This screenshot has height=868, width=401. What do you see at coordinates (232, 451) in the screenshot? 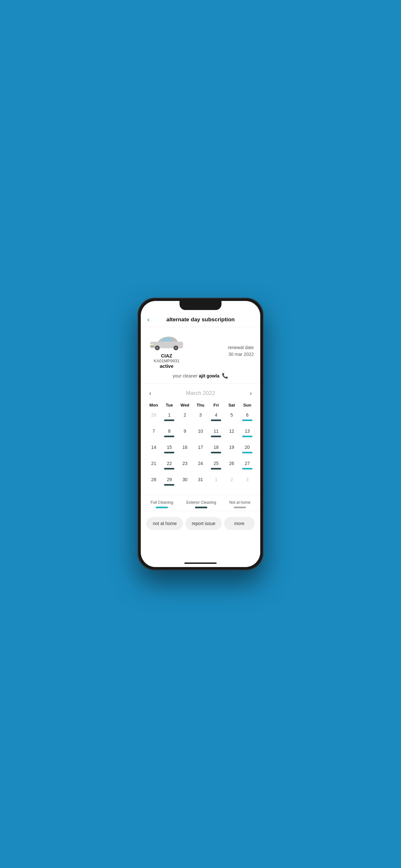
I see `calendar-day: 19` at bounding box center [232, 451].